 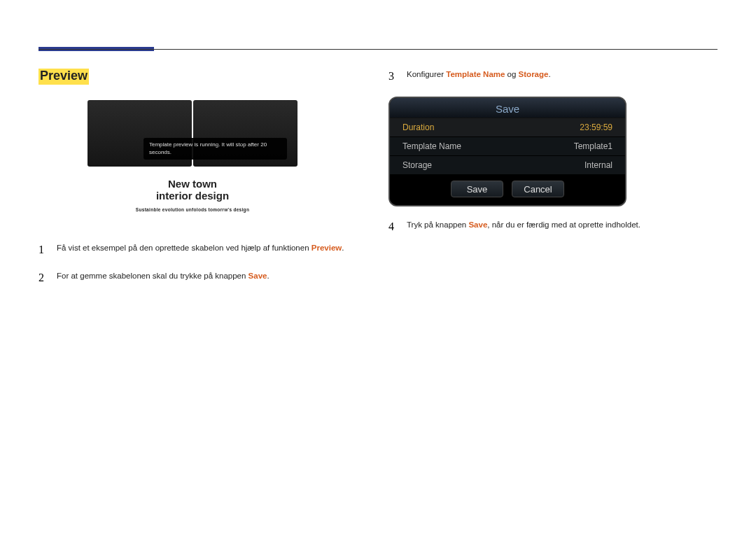 I want to click on dialog-row-duration: Duration 23:59:59, so click(x=507, y=127).